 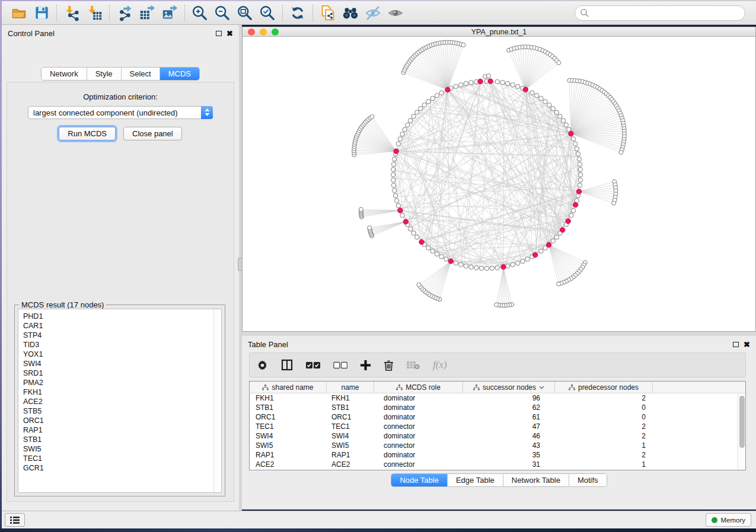 What do you see at coordinates (94, 13) in the screenshot?
I see `import-table-icon` at bounding box center [94, 13].